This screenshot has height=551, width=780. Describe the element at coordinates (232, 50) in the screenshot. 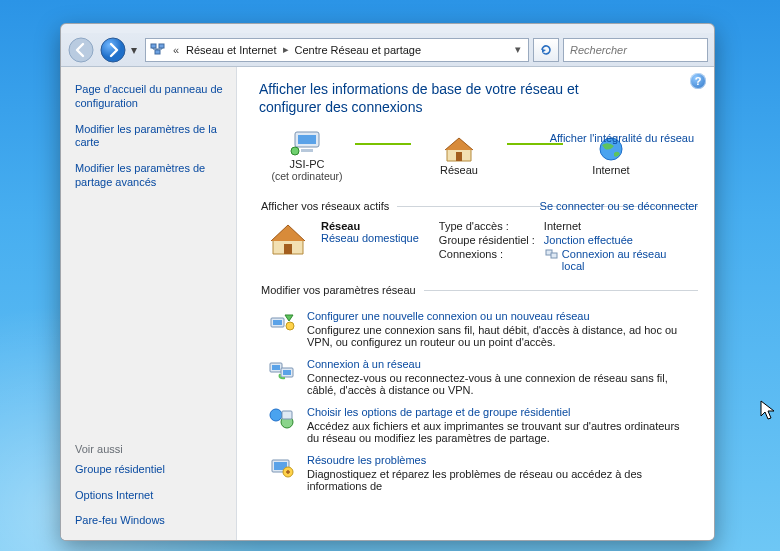

I see `breadcrumb-item: Réseau et Internet` at that location.